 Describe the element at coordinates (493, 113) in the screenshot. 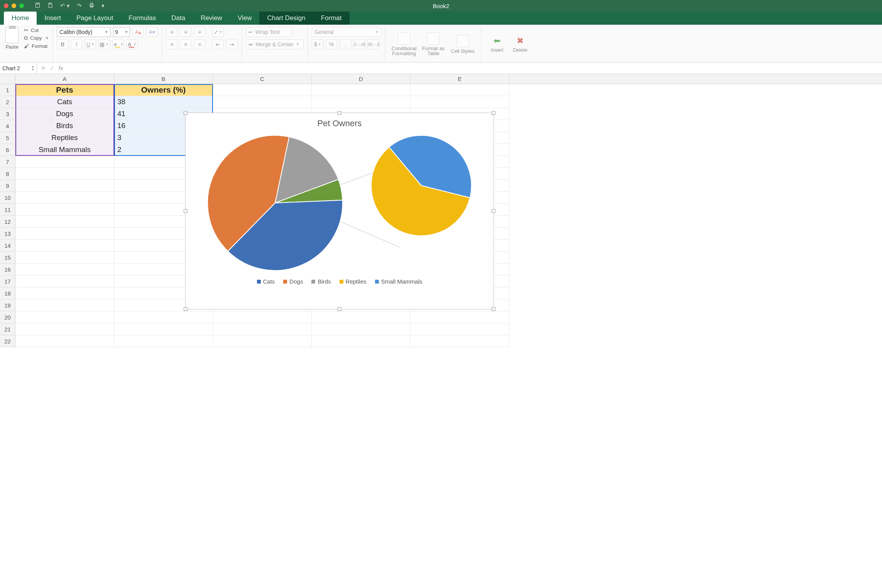

I see `chart-handle-ne` at that location.